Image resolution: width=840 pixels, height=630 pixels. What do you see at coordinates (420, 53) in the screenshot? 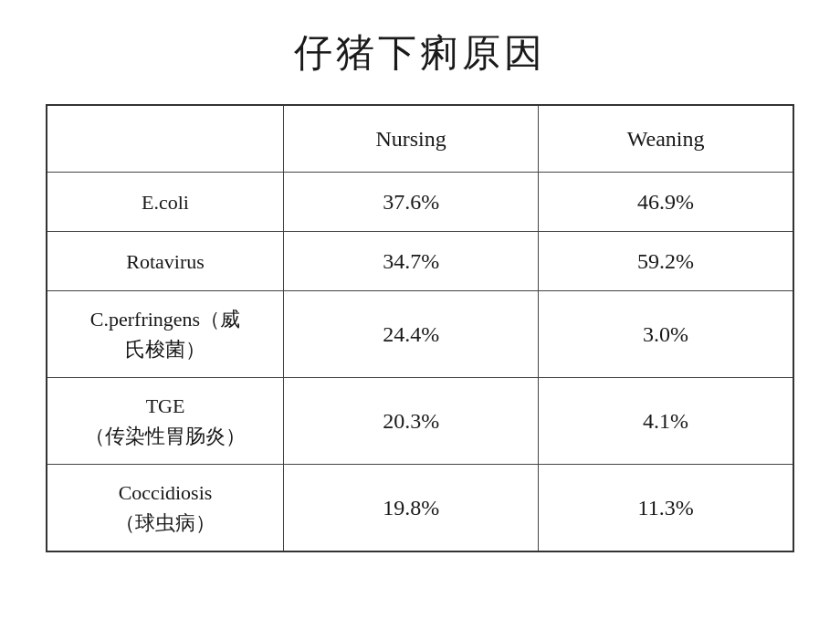
I see `page-title: 仔猪下痢原因` at bounding box center [420, 53].